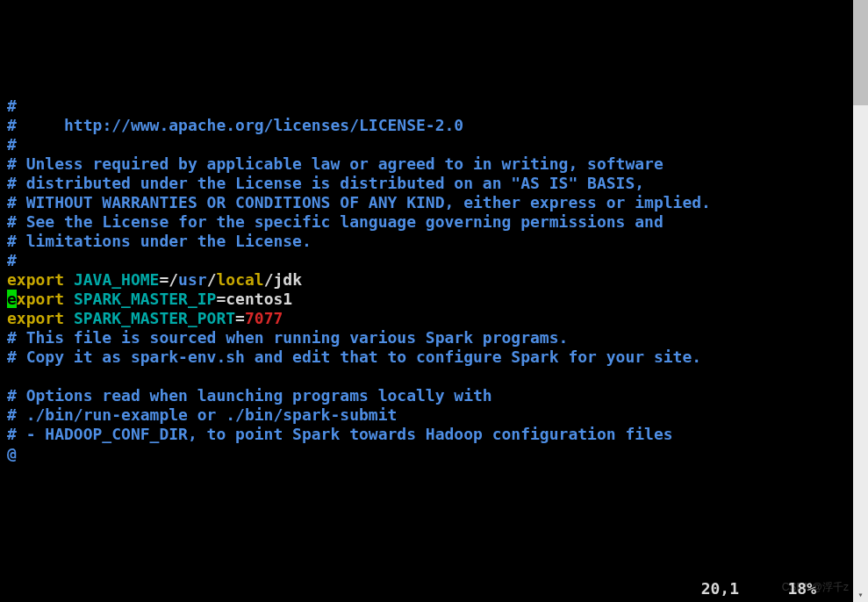  Describe the element at coordinates (40, 298) in the screenshot. I see `export-keyword: xport` at that location.